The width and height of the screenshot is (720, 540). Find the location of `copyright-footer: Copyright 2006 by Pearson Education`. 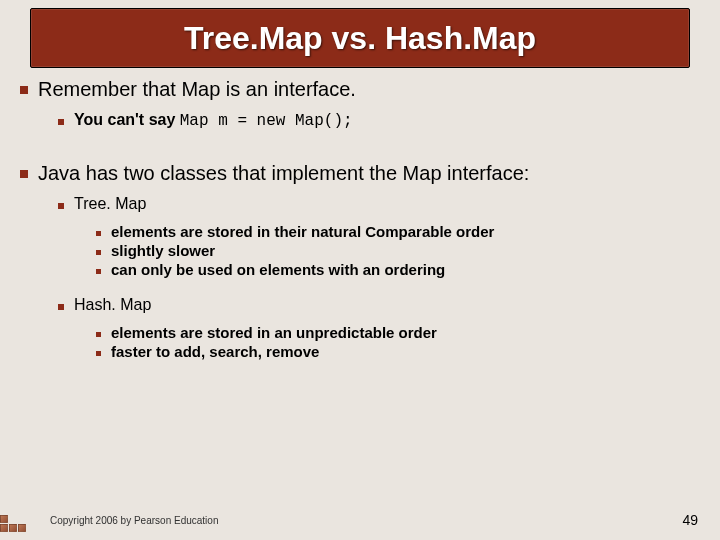

copyright-footer: Copyright 2006 by Pearson Education is located at coordinates (134, 520).